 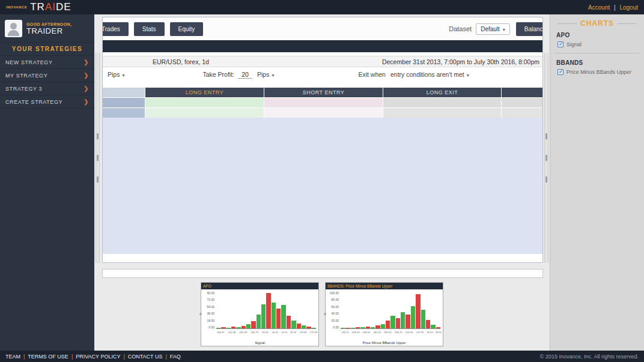 I want to click on y-tick: 72.00, so click(x=210, y=300).